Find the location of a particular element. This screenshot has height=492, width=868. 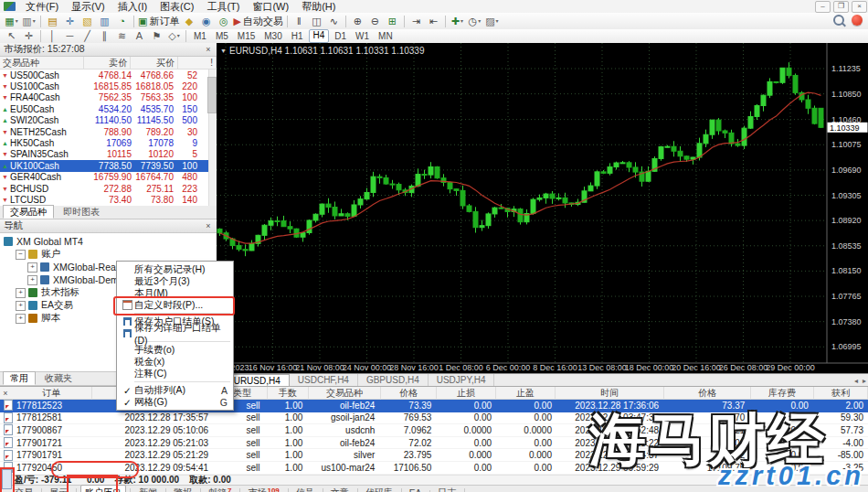

search-icon is located at coordinates (839, 20).